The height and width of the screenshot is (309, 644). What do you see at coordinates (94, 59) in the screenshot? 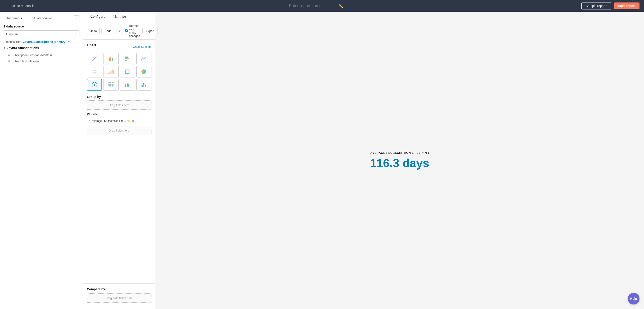
I see `chart-type-magic` at bounding box center [94, 59].